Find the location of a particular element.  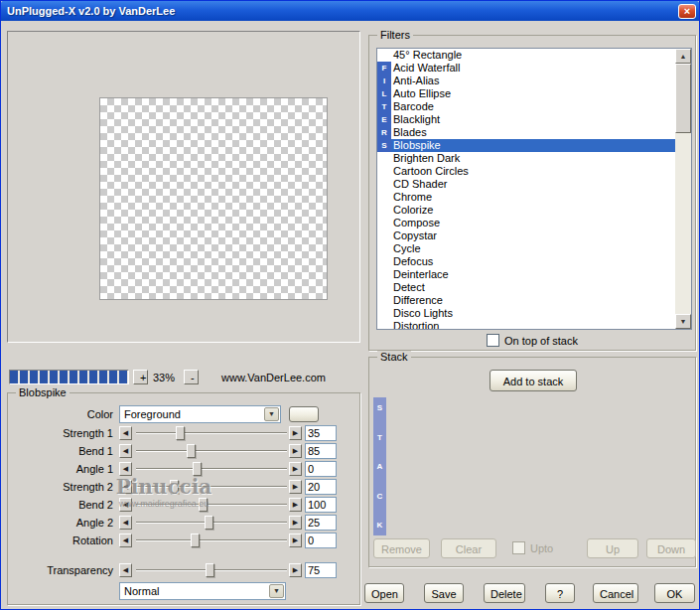

close-button: × is located at coordinates (687, 12).